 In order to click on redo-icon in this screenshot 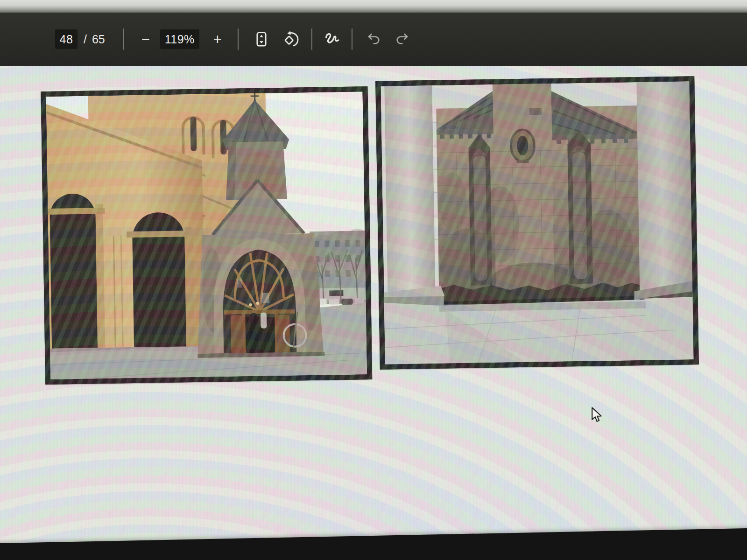, I will do `click(402, 39)`.